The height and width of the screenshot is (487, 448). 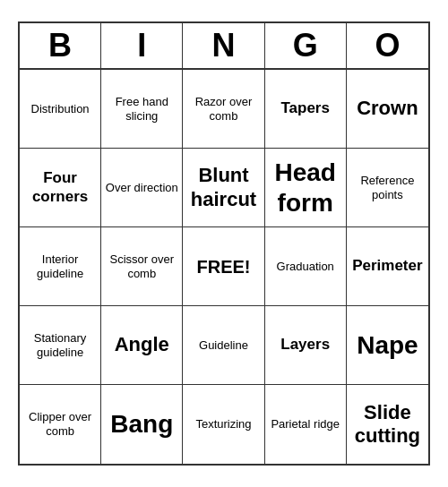 What do you see at coordinates (306, 424) in the screenshot?
I see `bingo-cell-23: Parietal ridge` at bounding box center [306, 424].